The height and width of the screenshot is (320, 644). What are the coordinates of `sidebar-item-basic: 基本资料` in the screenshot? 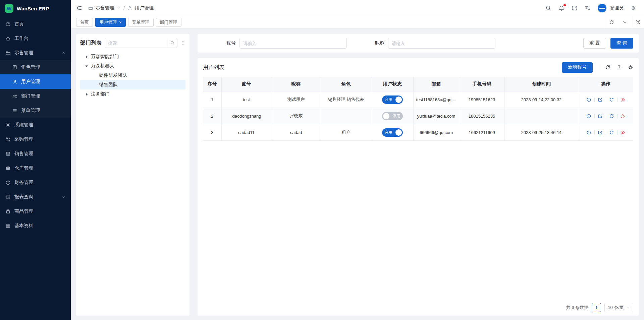 It's located at (36, 226).